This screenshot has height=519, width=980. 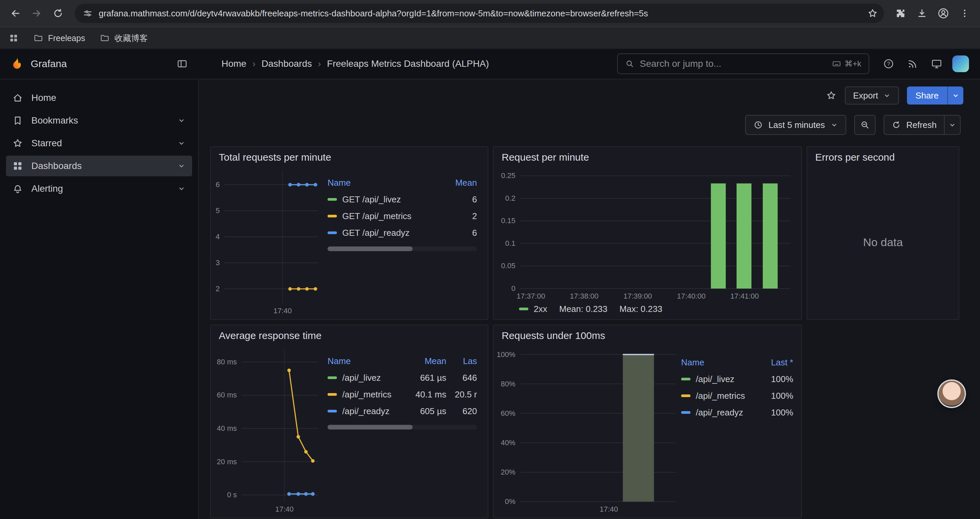 I want to click on dashboard-actions: Export Share, so click(x=590, y=92).